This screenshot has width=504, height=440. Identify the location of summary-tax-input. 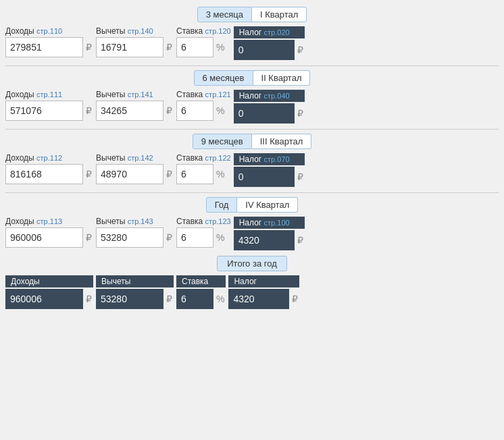
(259, 299).